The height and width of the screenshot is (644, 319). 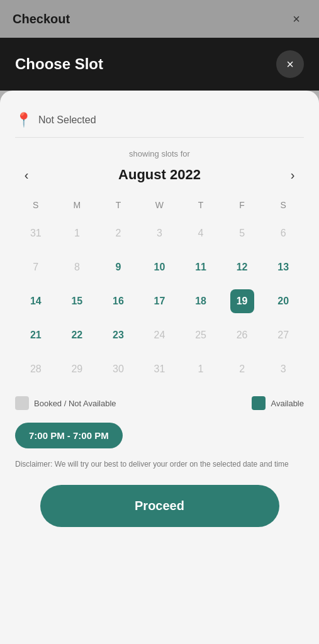 I want to click on header-title: Choose Slot, so click(x=59, y=64).